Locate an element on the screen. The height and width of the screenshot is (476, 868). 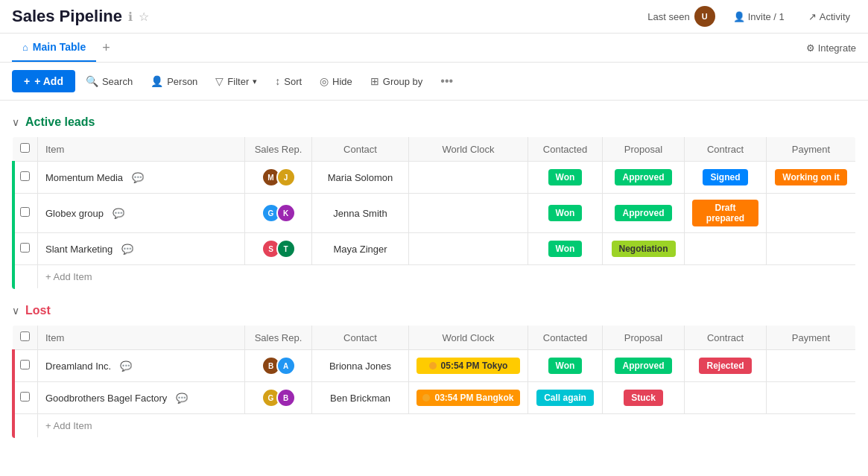
group-by-label: Group by is located at coordinates (402, 82).